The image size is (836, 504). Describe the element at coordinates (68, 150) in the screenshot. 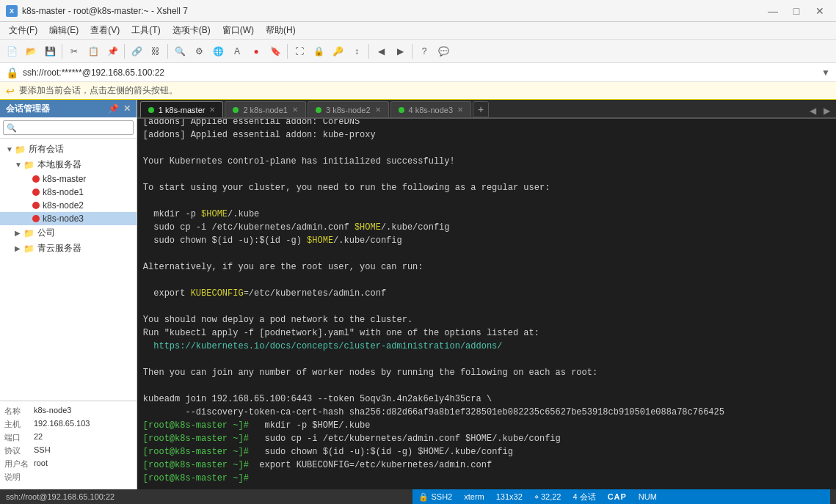

I see `tree-item-all: ▼ 📁 所有会话` at that location.